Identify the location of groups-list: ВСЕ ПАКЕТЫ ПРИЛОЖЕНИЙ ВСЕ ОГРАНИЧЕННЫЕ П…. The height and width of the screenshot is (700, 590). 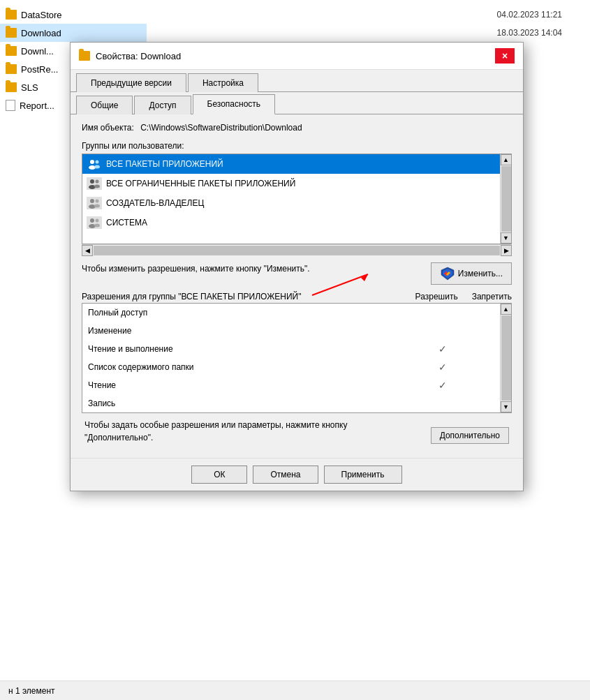
(297, 199).